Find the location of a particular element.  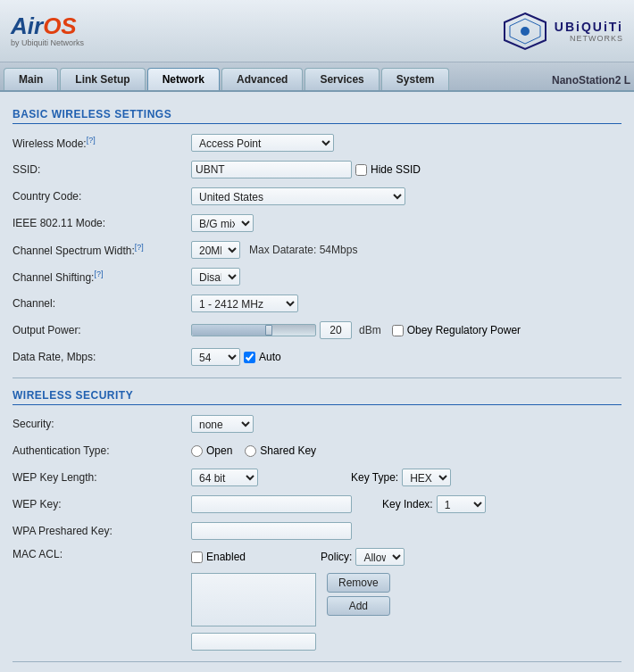

tab-network: Network is located at coordinates (184, 79).